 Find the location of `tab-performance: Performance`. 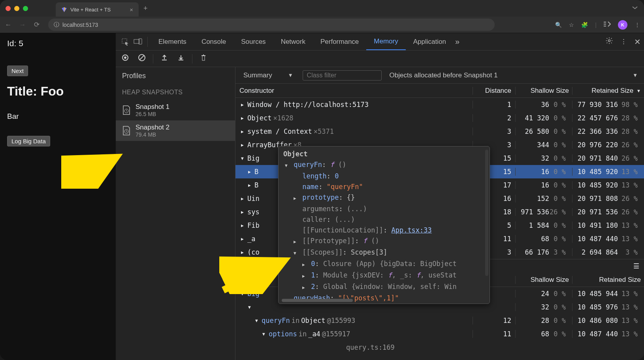

tab-performance: Performance is located at coordinates (340, 42).